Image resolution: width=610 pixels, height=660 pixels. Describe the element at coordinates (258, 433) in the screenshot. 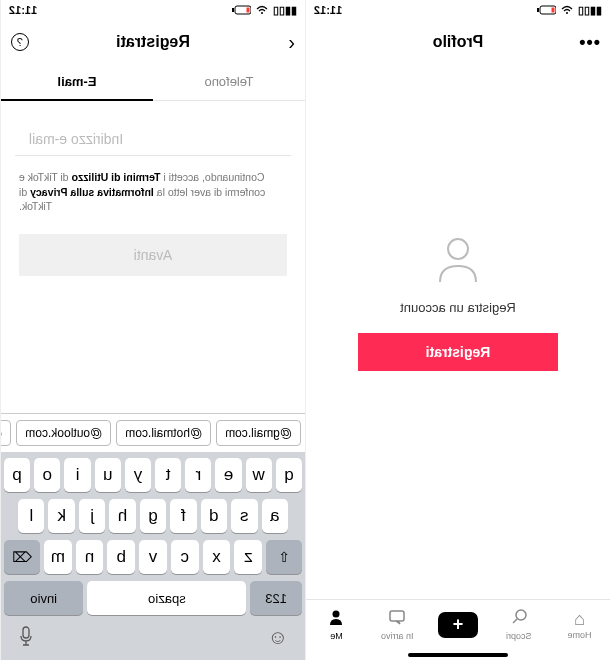

I see `suggestion: @gmail.com` at that location.